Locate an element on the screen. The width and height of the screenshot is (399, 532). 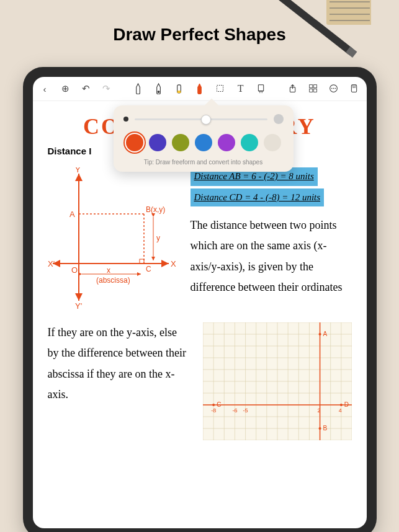
svg-text: x is located at coordinates (109, 270).